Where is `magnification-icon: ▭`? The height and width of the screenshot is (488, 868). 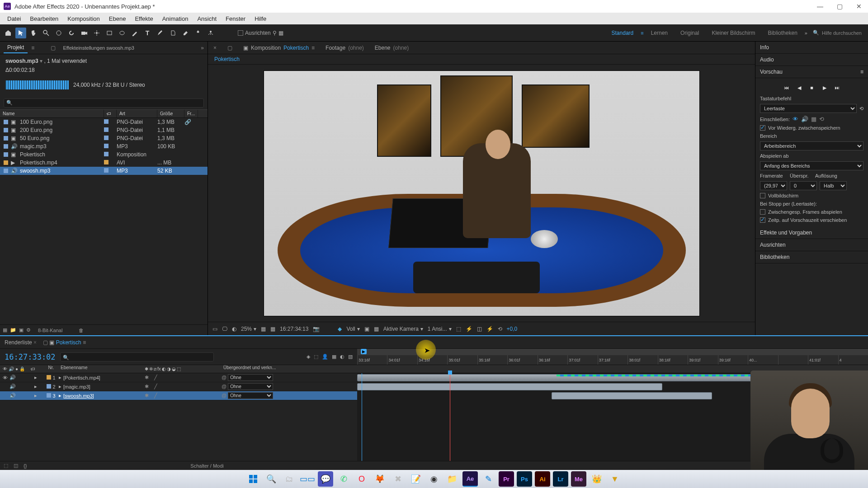
magnification-icon: ▭ is located at coordinates (215, 329).